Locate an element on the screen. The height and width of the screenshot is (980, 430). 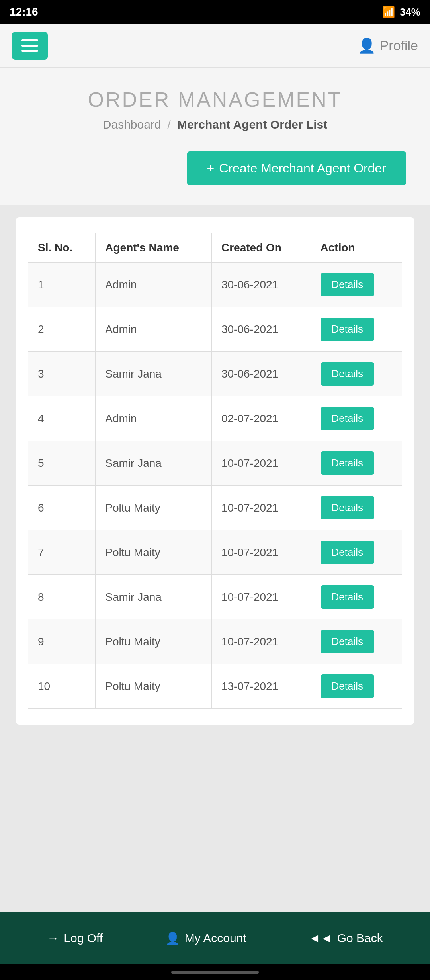
my-account-icon: 👤 is located at coordinates (173, 939).